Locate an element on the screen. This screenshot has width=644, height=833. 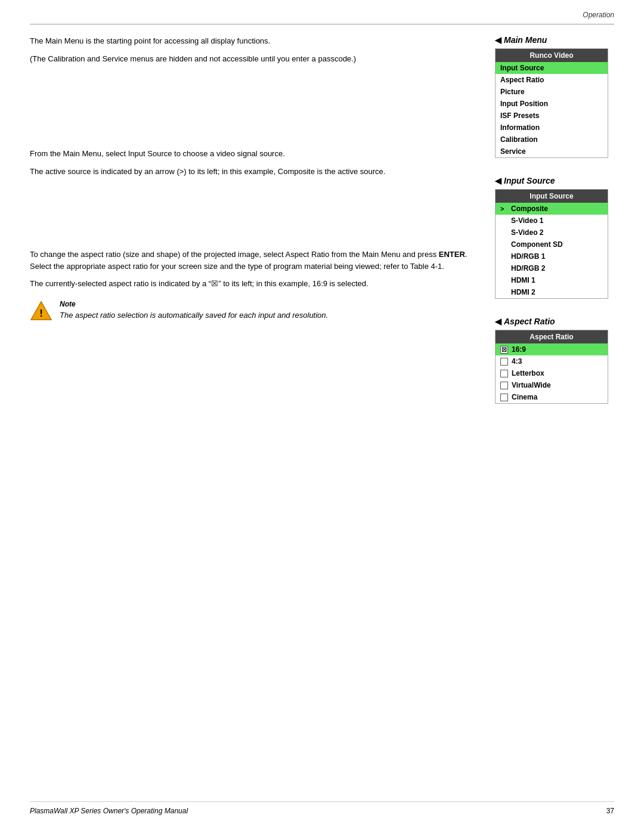
aspect-ratio-item-16-9: ☒ 16:9 is located at coordinates (552, 349).